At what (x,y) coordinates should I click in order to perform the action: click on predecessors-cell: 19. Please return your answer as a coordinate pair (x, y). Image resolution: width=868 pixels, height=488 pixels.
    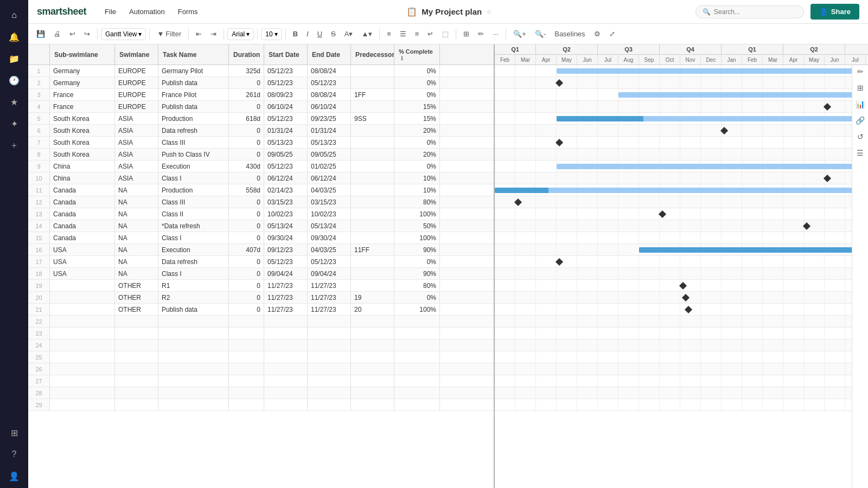
    Looking at the image, I should click on (373, 297).